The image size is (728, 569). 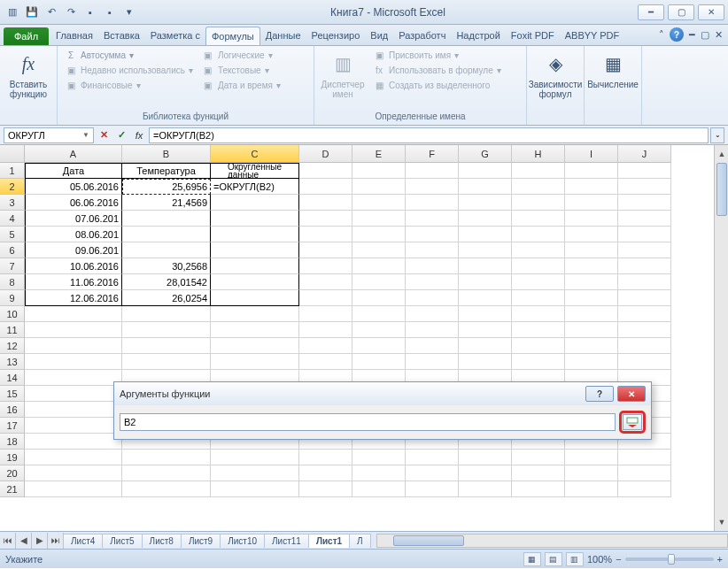 I want to click on datetime-button: ▣Дата и время ▾, so click(x=241, y=85).